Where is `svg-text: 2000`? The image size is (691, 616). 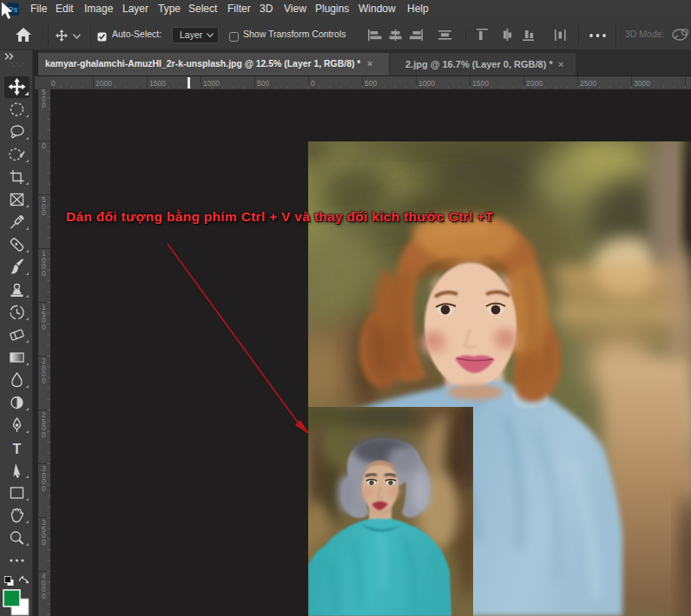 svg-text: 2000 is located at coordinates (43, 371).